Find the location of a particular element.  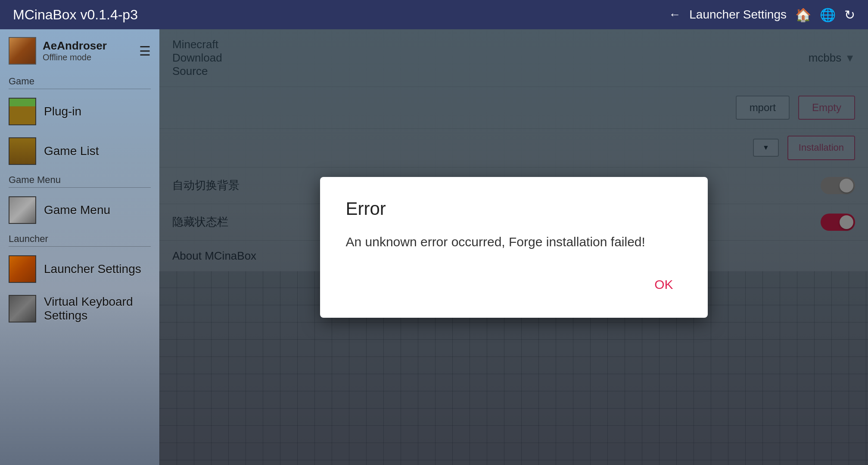

error-dialog: Error An unknown error occurred, Forge i… is located at coordinates (514, 247).